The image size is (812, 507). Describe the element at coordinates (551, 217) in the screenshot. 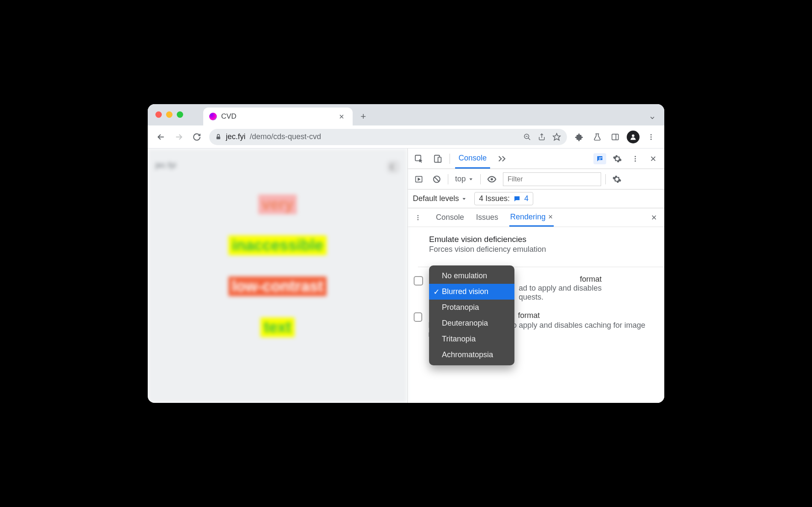

I see `drawer-tab-close-button: ×` at that location.